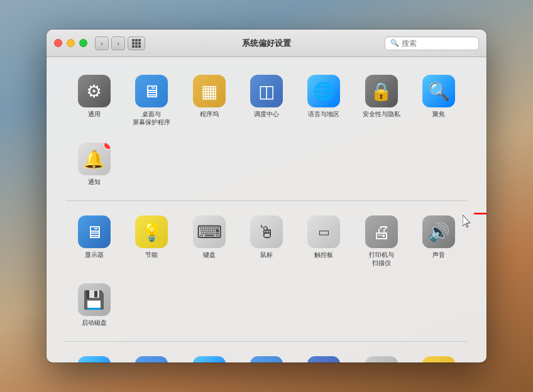 Image resolution: width=533 pixels, height=392 pixels. What do you see at coordinates (107, 146) in the screenshot?
I see `notification-badge` at bounding box center [107, 146].